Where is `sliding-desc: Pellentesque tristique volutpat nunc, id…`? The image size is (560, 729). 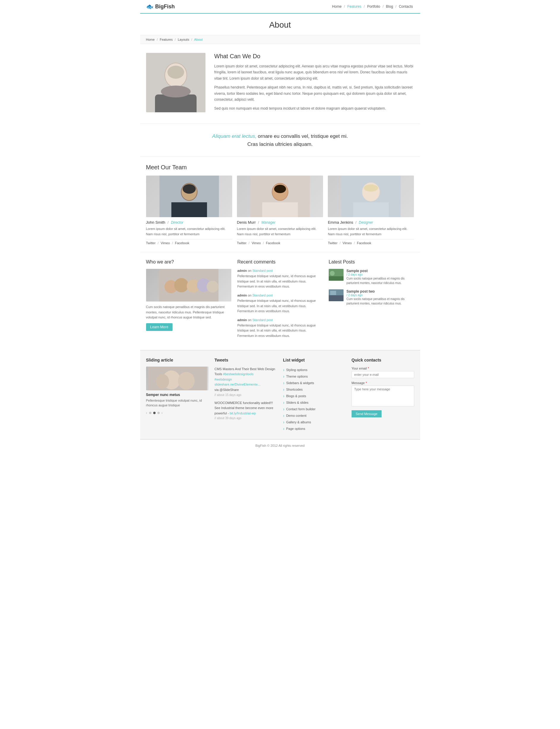
sliding-desc: Pellentesque tristique volutpat nunc, id… is located at coordinates (177, 403).